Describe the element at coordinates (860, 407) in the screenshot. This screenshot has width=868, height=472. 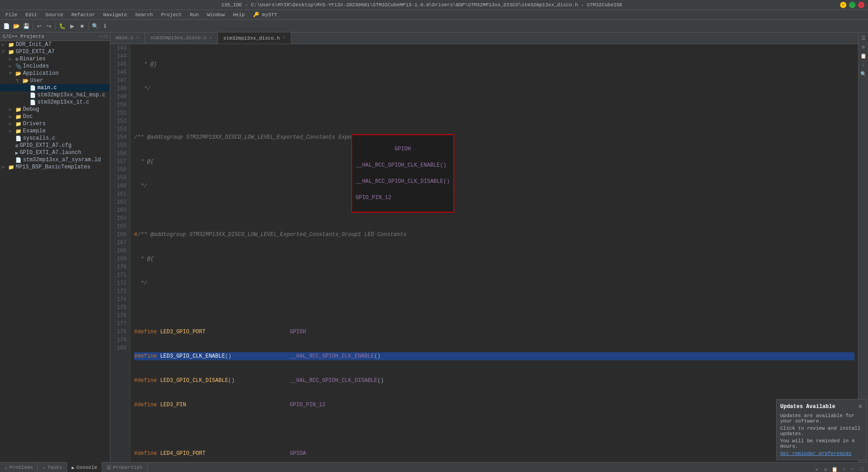
I see `updates-close-button: ×` at that location.